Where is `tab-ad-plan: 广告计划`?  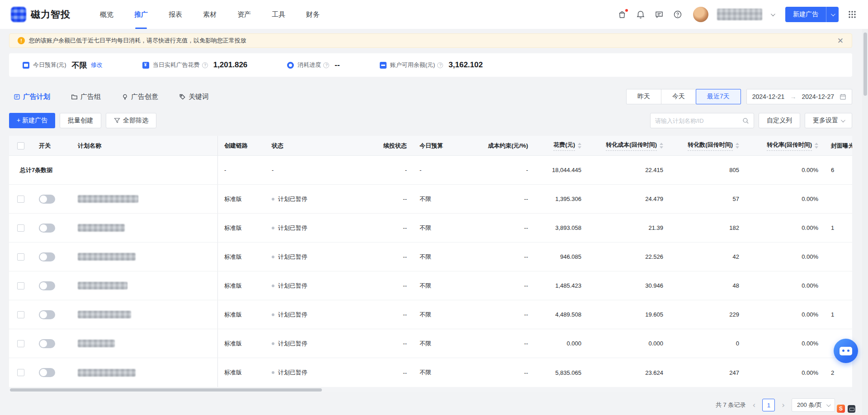 tab-ad-plan: 广告计划 is located at coordinates (32, 97).